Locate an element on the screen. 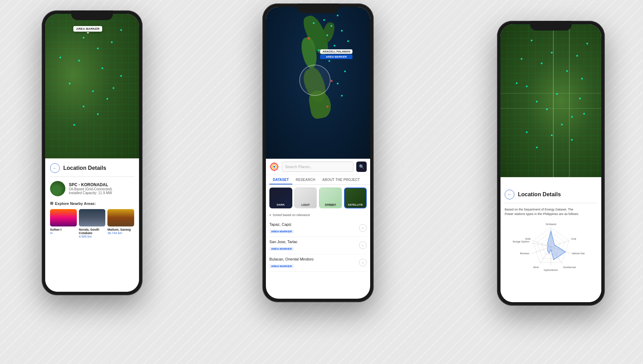 The width and height of the screenshot is (643, 364). right-phone-screen: ← Location Details Based on the Departme… is located at coordinates (551, 163).